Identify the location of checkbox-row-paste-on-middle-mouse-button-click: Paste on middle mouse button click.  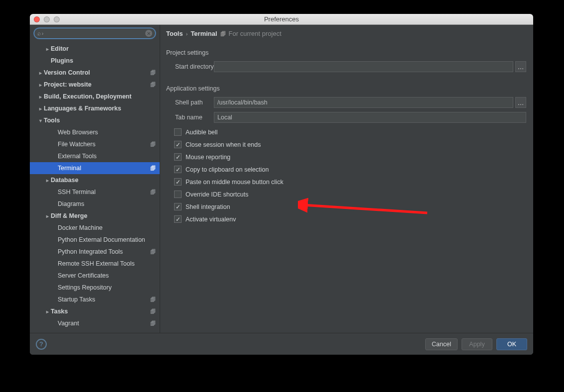
(350, 182).